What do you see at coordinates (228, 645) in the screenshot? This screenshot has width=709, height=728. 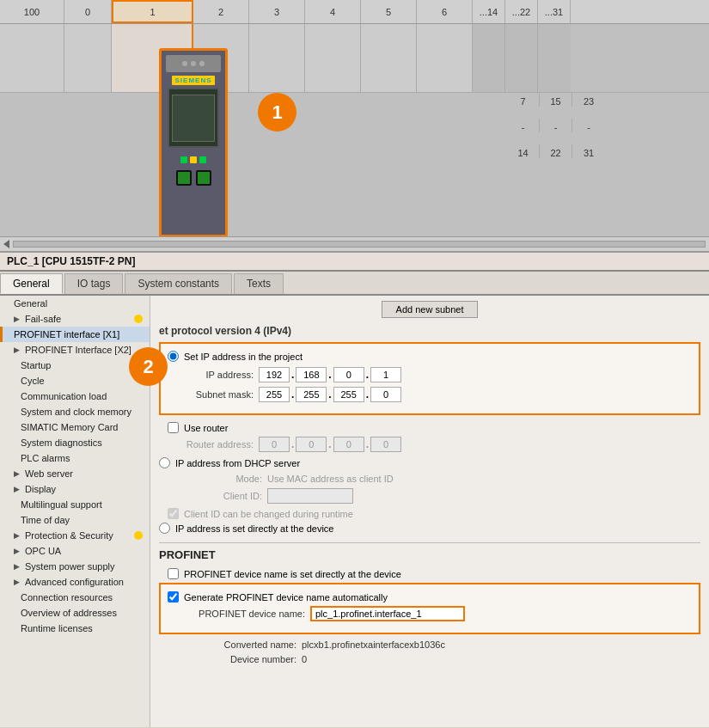 I see `converted-name-label: Converted name:` at bounding box center [228, 645].